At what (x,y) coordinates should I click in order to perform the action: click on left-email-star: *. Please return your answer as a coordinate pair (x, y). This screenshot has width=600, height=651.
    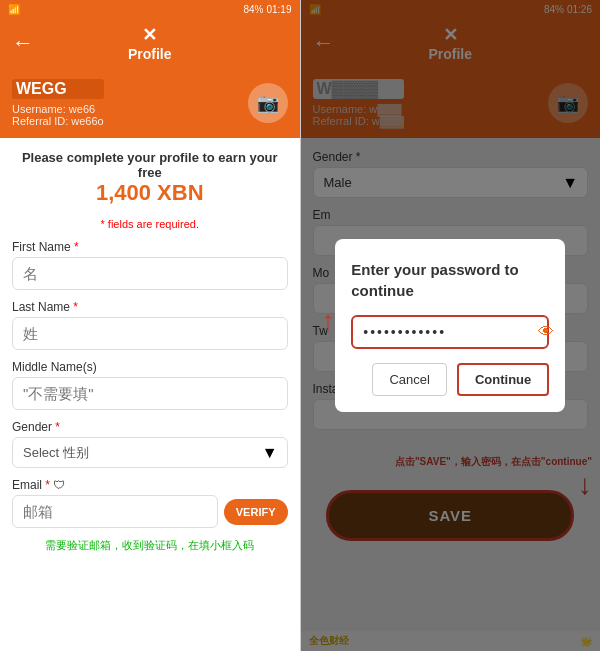
    Looking at the image, I should click on (48, 485).